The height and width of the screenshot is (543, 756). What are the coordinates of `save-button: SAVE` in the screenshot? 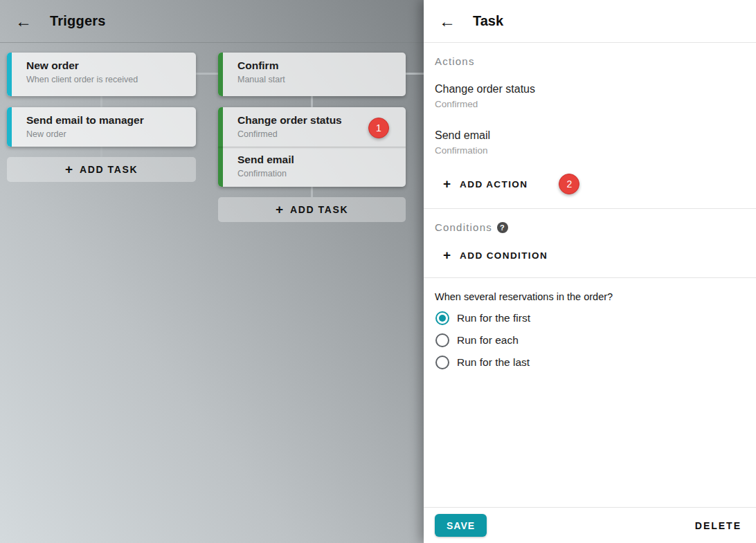 It's located at (461, 526).